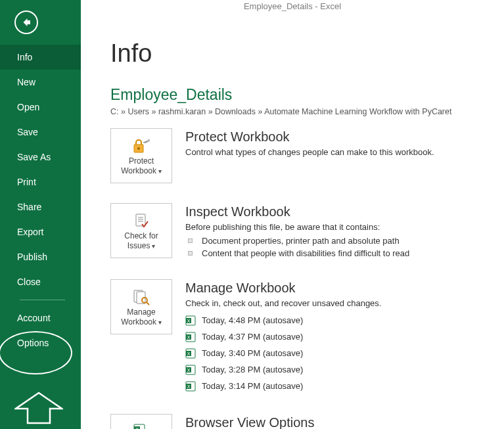  I want to click on version-item: X Today, 3:14 PM (autosave), so click(283, 386).